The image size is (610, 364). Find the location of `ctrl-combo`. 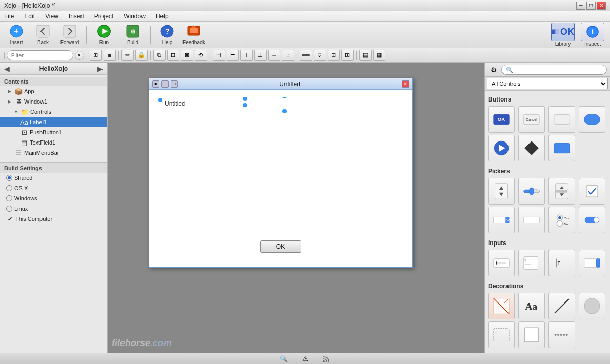

ctrl-combo is located at coordinates (501, 220).